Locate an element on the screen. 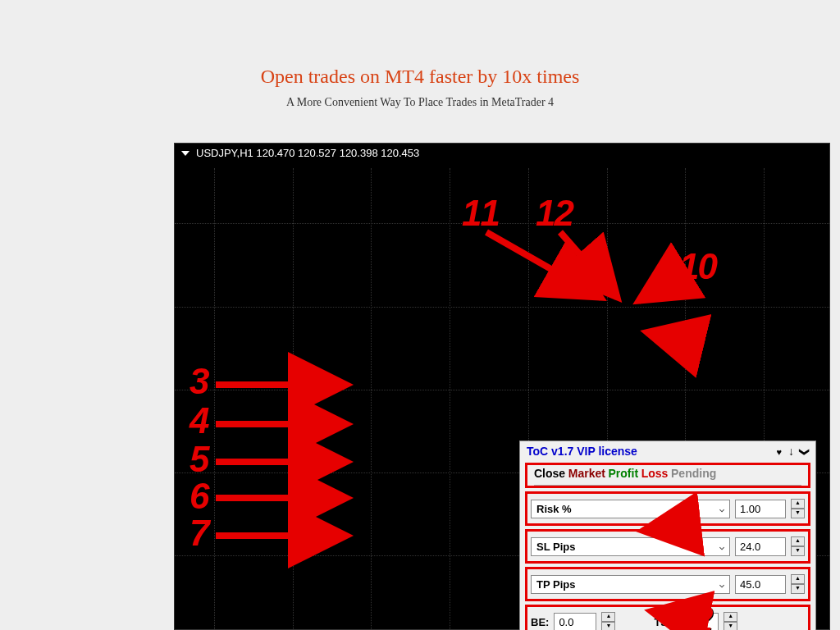 The width and height of the screenshot is (840, 630). tp-spinner: ▲▼ is located at coordinates (797, 584).